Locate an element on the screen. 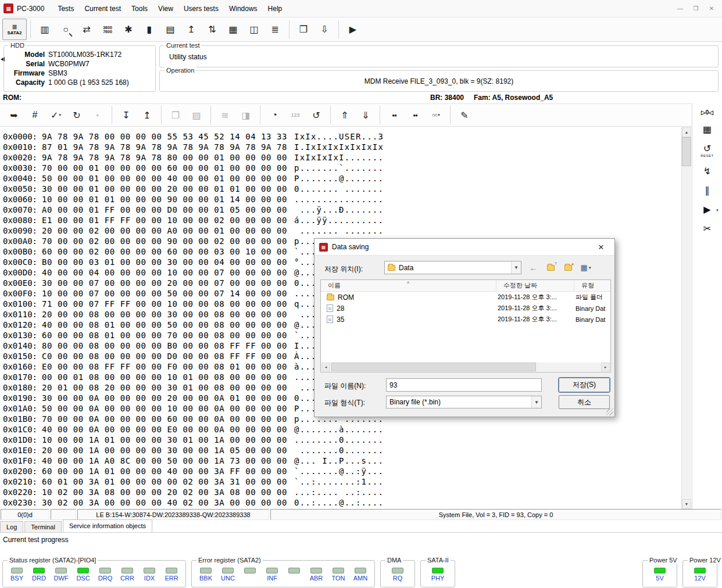  menu-users-tests: Users tests is located at coordinates (201, 9).